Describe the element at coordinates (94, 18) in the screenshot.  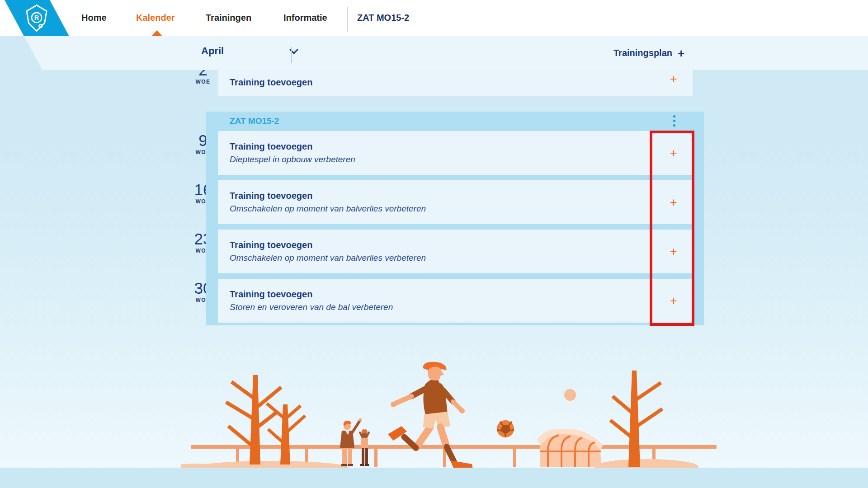
I see `nav-item-home: Home` at that location.